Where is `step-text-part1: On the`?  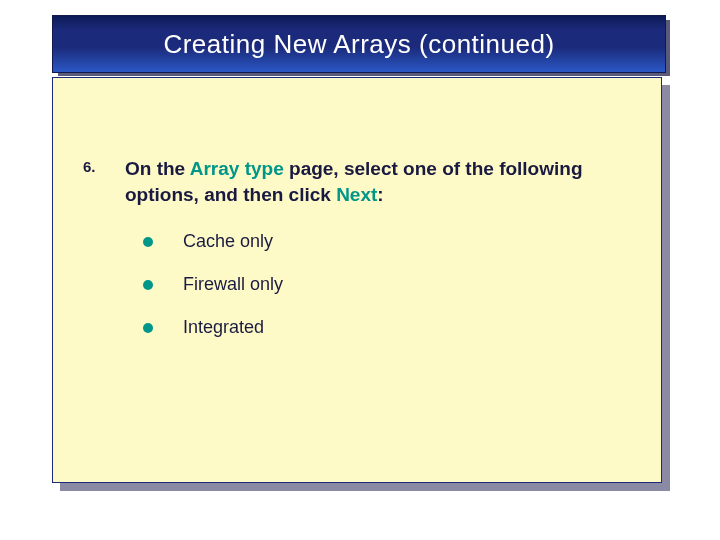 step-text-part1: On the is located at coordinates (158, 168).